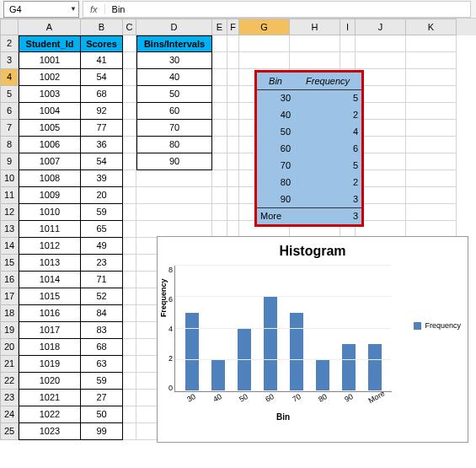  Describe the element at coordinates (102, 297) in the screenshot. I see `cell: 52` at that location.